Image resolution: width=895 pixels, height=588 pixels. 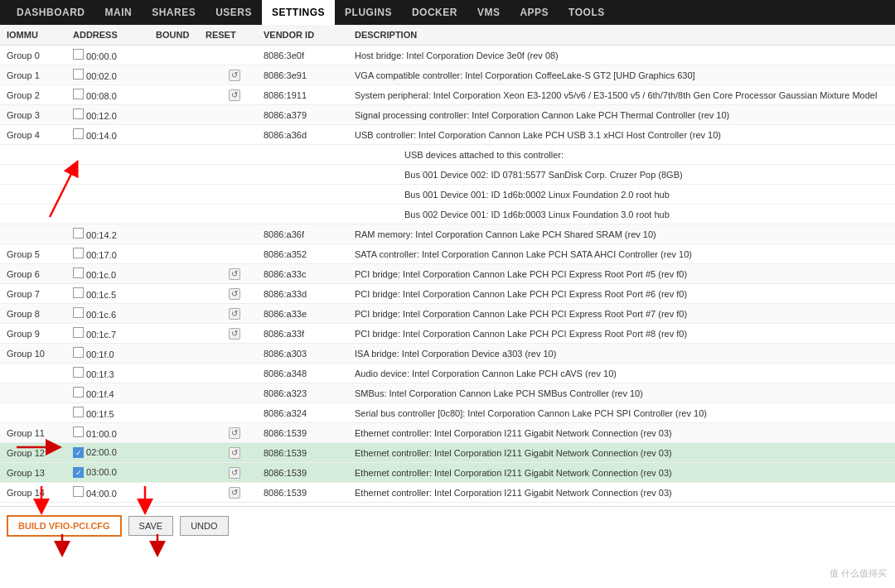 What do you see at coordinates (40, 473) in the screenshot?
I see `col-iommu: Group 13` at bounding box center [40, 473].